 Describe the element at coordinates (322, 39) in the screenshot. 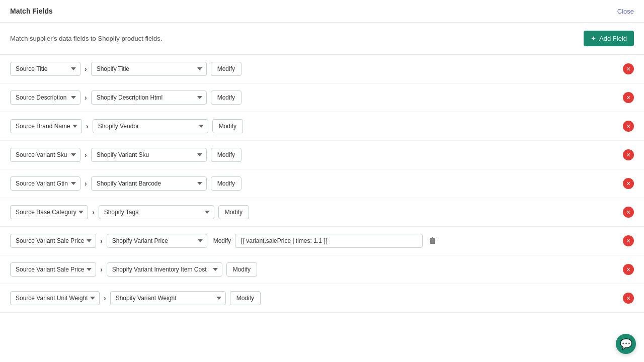

I see `toolbar: Match supplier's data fields to Shopify …` at that location.